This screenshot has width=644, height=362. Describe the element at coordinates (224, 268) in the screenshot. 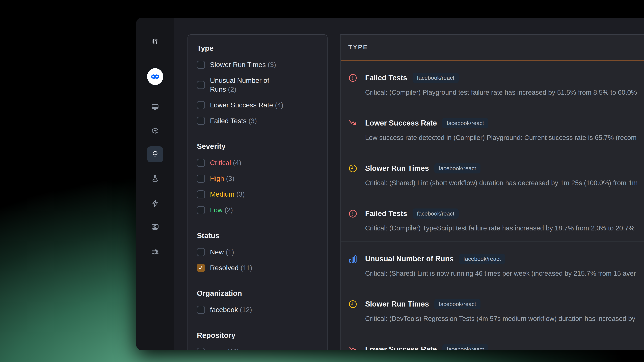

I see `option-label: Resolved` at that location.